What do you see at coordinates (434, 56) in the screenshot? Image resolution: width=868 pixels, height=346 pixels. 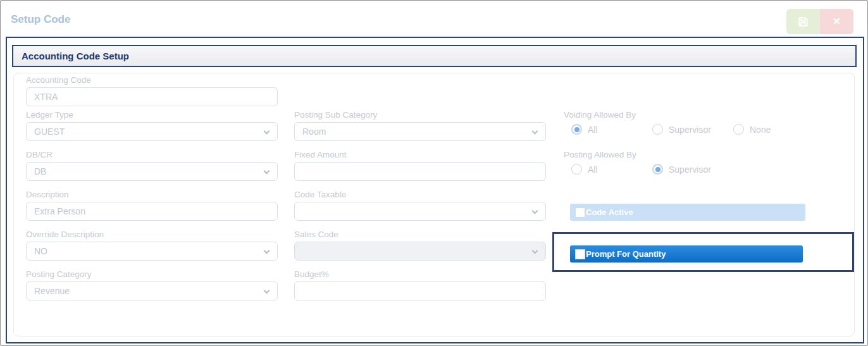 I see `panel-header: Accounting Code Setup` at bounding box center [434, 56].